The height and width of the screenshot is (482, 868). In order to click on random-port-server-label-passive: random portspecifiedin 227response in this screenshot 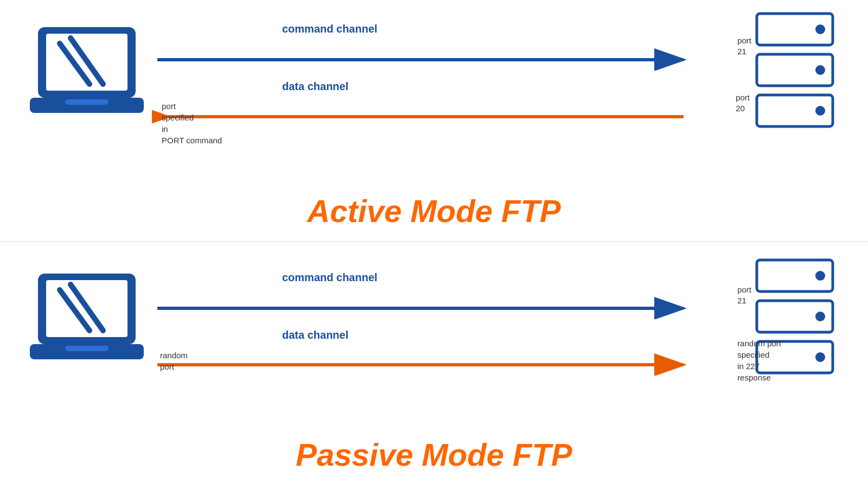, I will do `click(760, 360)`.